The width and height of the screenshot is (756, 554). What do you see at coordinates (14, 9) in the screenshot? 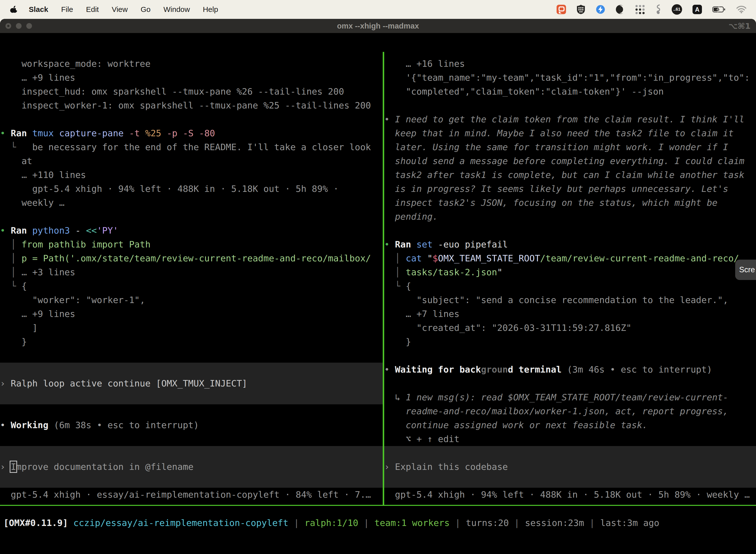
I see `apple-menu-icon` at bounding box center [14, 9].